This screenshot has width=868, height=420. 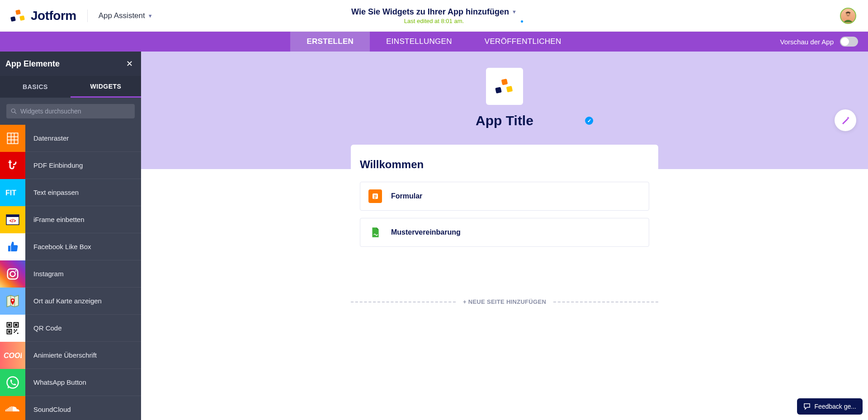 I want to click on whatsapp-icon, so click(x=13, y=382).